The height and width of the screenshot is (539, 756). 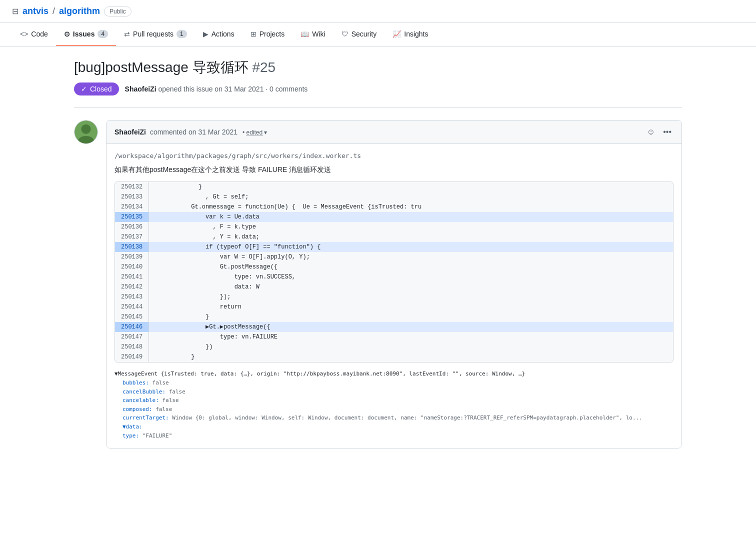 What do you see at coordinates (378, 68) in the screenshot?
I see `issue-title: [bug]postMessage 导致循环 #25` at bounding box center [378, 68].